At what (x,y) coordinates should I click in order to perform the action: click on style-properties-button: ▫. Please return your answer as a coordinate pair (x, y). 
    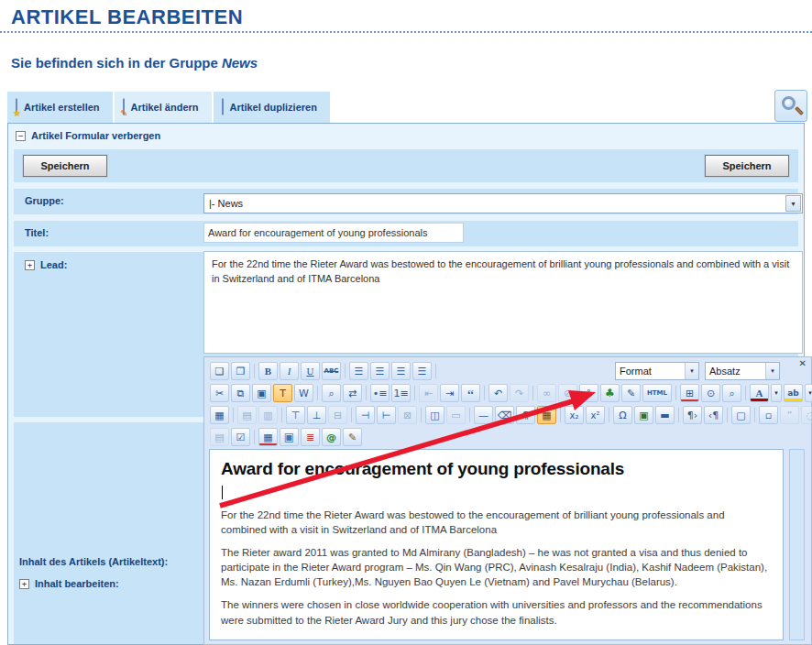
    Looking at the image, I should click on (768, 415).